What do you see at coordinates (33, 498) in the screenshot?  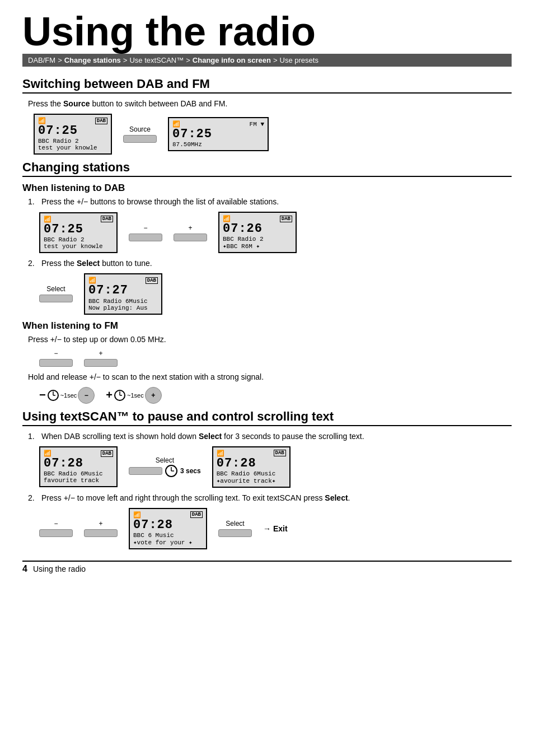 I see `ts-step-num-2: 2.` at bounding box center [33, 498].